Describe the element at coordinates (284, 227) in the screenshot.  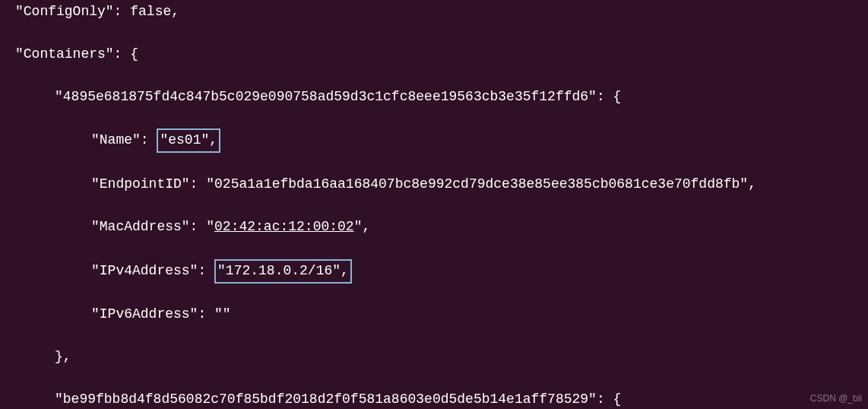
I see `mac-underlined: 02:42:ac:12:00:02` at that location.